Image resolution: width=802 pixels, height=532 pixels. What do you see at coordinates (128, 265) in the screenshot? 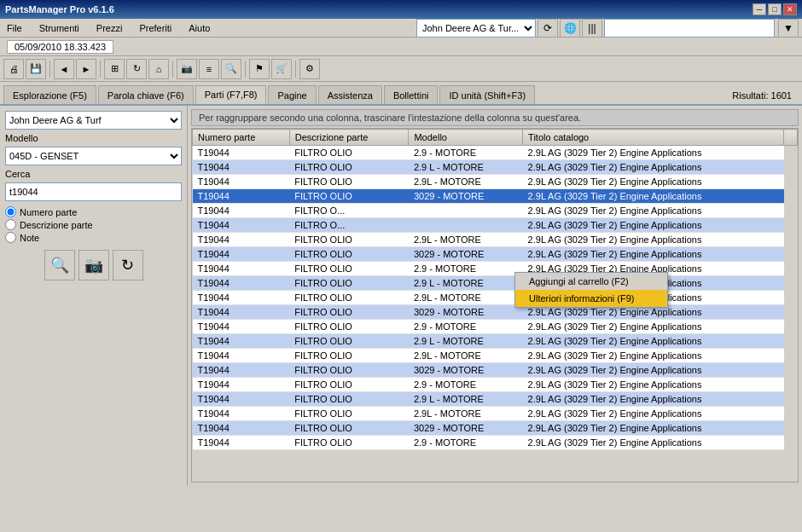
I see `refresh-left-button: ↻` at bounding box center [128, 265].